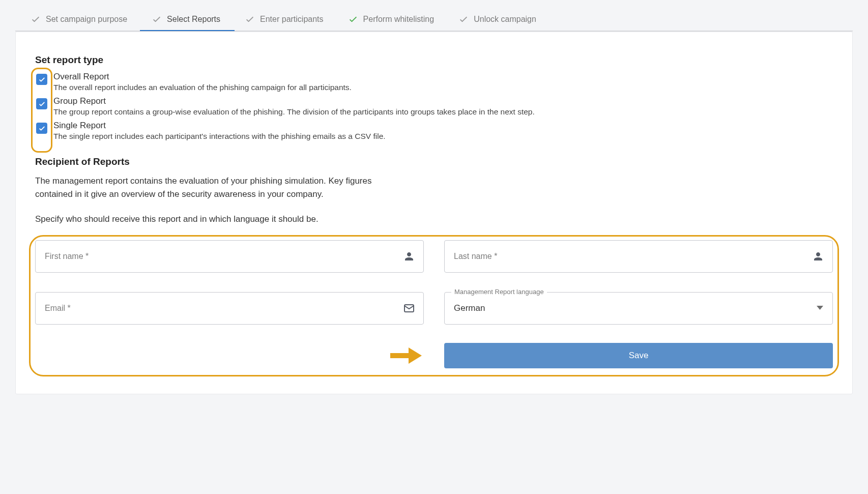  Describe the element at coordinates (391, 19) in the screenshot. I see `step-perform-whitelisting: Perform whitelisting` at that location.